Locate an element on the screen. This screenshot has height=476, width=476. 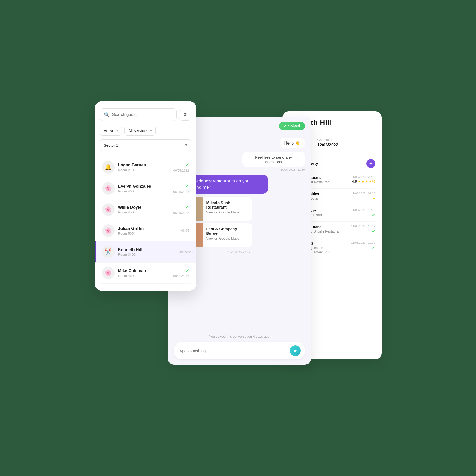
filter-icon: ⚙ is located at coordinates (185, 115).